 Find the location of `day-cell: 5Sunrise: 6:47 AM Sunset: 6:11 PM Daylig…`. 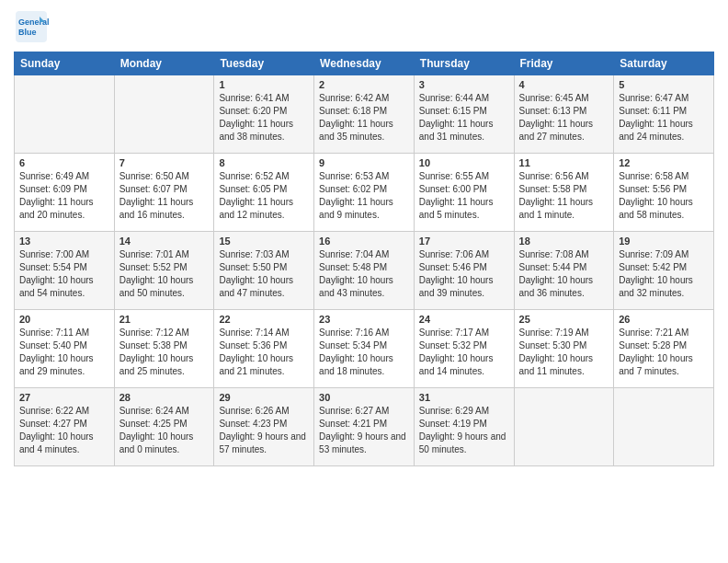

day-cell: 5Sunrise: 6:47 AM Sunset: 6:11 PM Daylig… is located at coordinates (664, 114).